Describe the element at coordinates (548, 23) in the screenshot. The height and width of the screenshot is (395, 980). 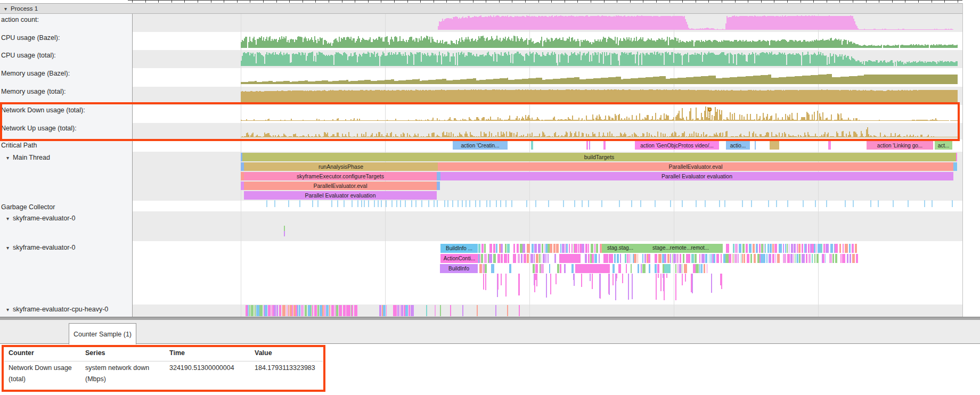
I see `counter-chart-action-count` at that location.